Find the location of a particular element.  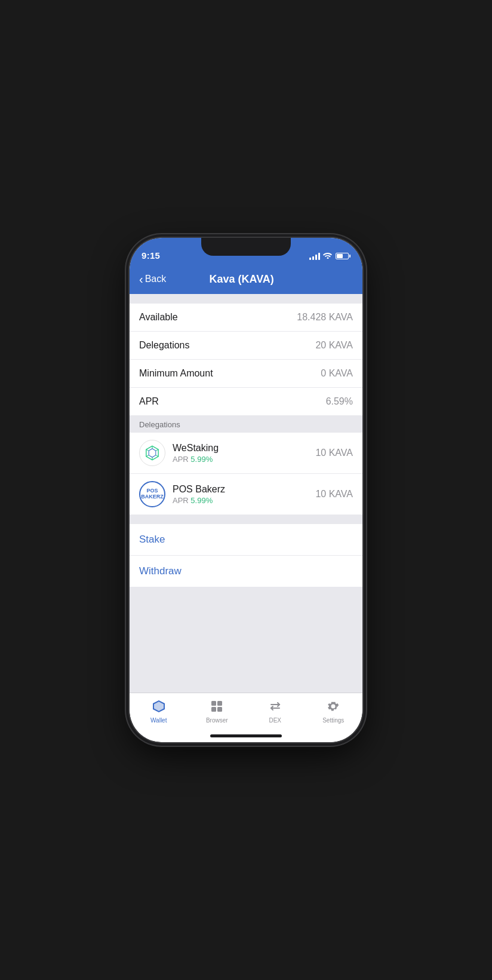

pos-bakerz-amount: 10 KAVA is located at coordinates (334, 494).